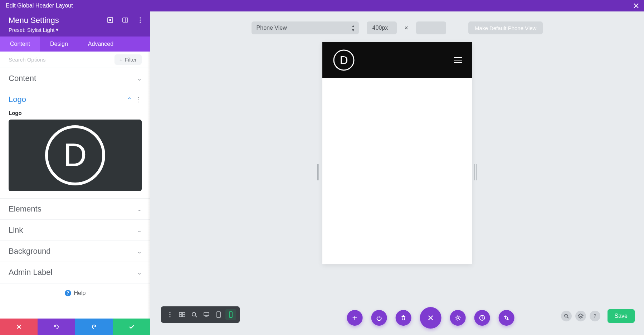  Describe the element at coordinates (595, 316) in the screenshot. I see `help-circle-button: ?` at that location.